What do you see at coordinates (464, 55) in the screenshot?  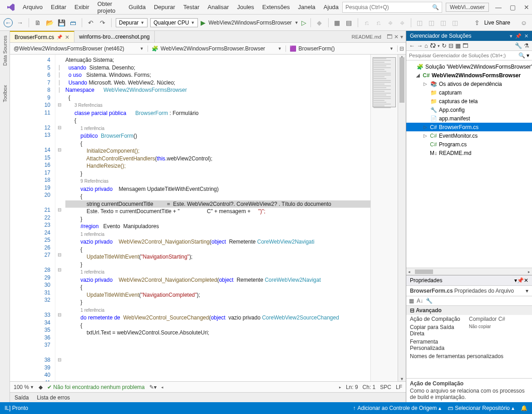 I see `solution-search-input` at bounding box center [464, 55].